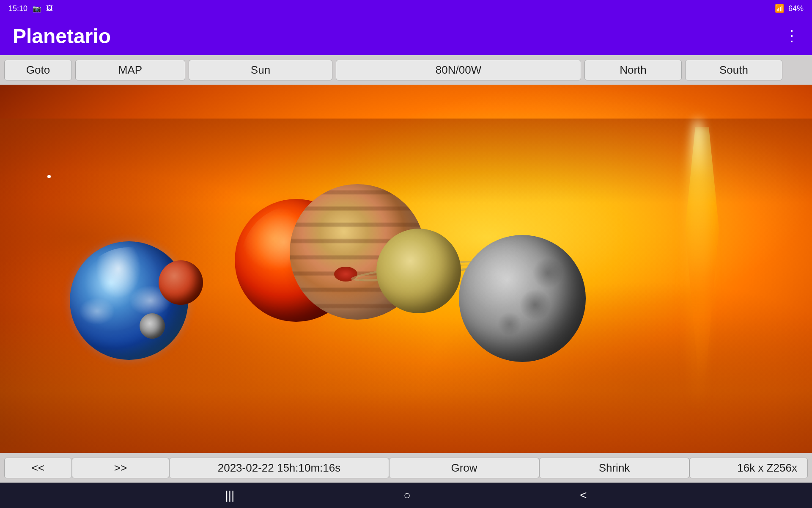 The width and height of the screenshot is (812, 508). I want to click on wifi-icon: 📶, so click(779, 8).